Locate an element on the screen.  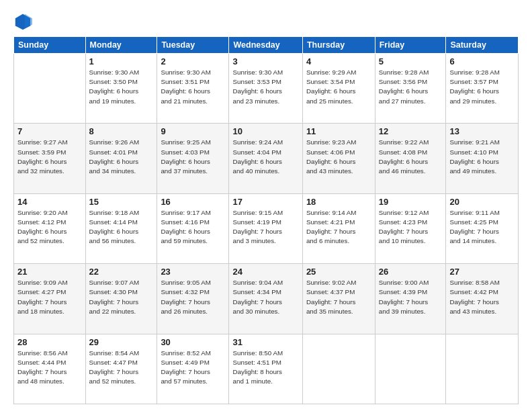
day-info: Sunrise: 9:21 AMSunset: 4:10 PMDaylight:… is located at coordinates (482, 157).